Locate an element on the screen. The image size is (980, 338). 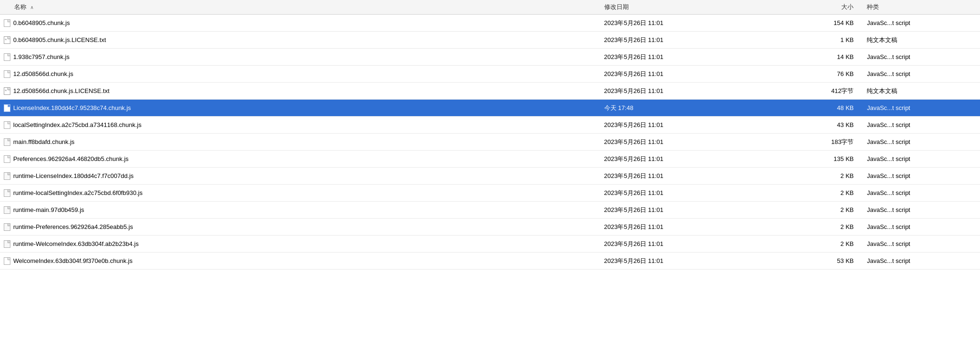
file-name-cell: 0.b6048905.chunk.js.LICENSE.txt is located at coordinates (300, 40).